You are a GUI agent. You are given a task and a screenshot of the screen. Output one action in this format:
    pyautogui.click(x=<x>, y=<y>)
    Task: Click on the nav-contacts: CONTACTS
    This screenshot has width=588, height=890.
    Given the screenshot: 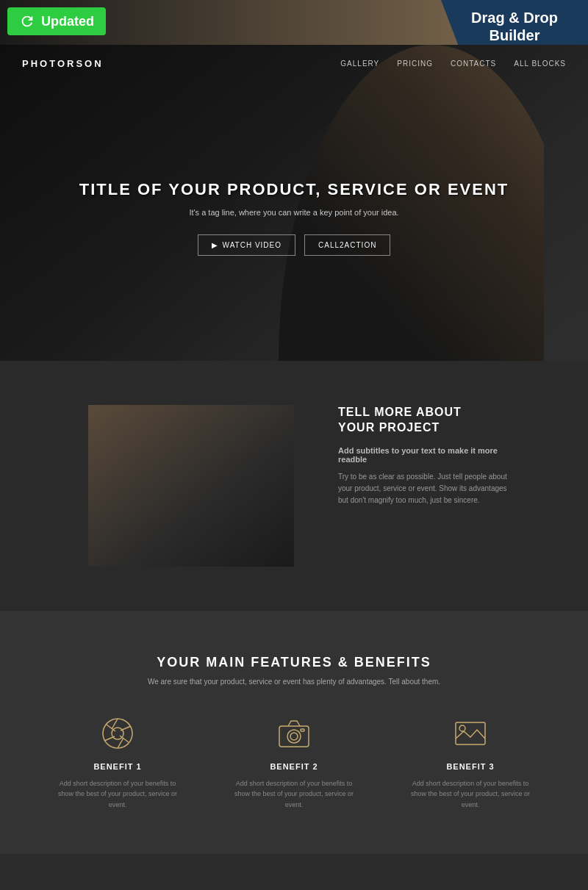 What is the action you would take?
    pyautogui.click(x=473, y=63)
    